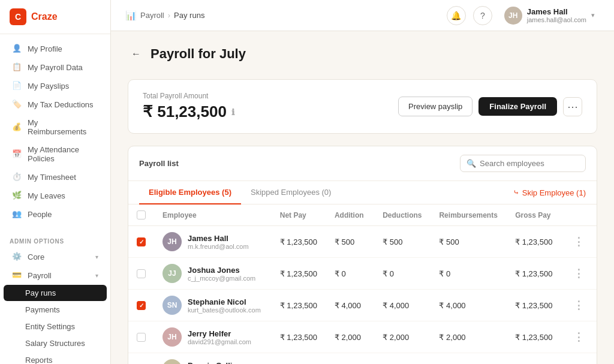 The image size is (614, 364). What do you see at coordinates (362, 193) in the screenshot?
I see `tabs-row: Eligible Employees (5) Skipped Employees…` at bounding box center [362, 193].